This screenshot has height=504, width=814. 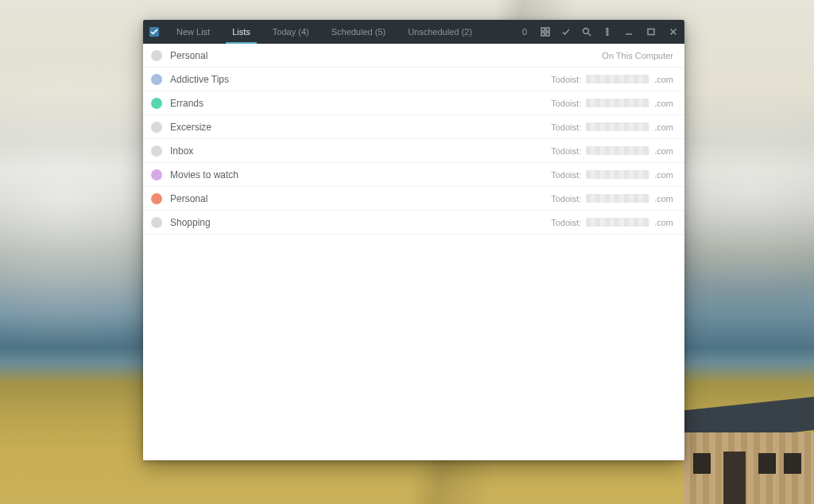 I want to click on check-icon, so click(x=566, y=32).